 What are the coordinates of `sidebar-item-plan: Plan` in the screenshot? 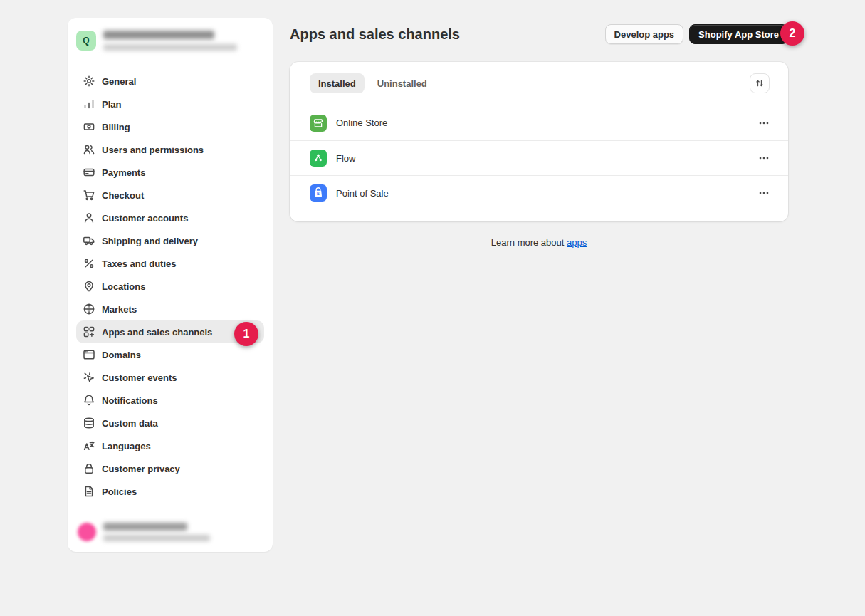 It's located at (170, 104).